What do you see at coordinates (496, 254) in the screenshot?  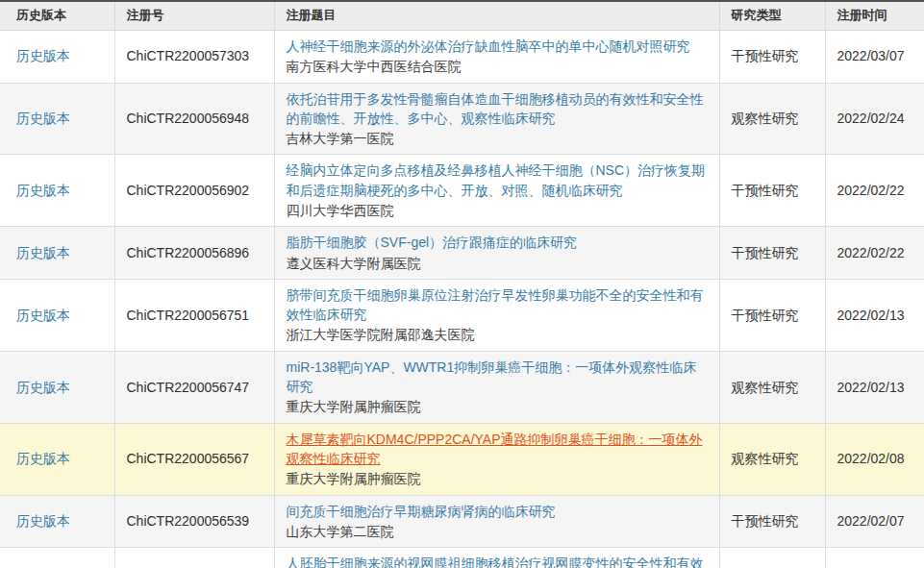 I see `registration-title-cell: 脂肪干细胞胶（SVF-gel）治疗跟痛症的临床研究 遵义医科大学附属医院` at bounding box center [496, 254].